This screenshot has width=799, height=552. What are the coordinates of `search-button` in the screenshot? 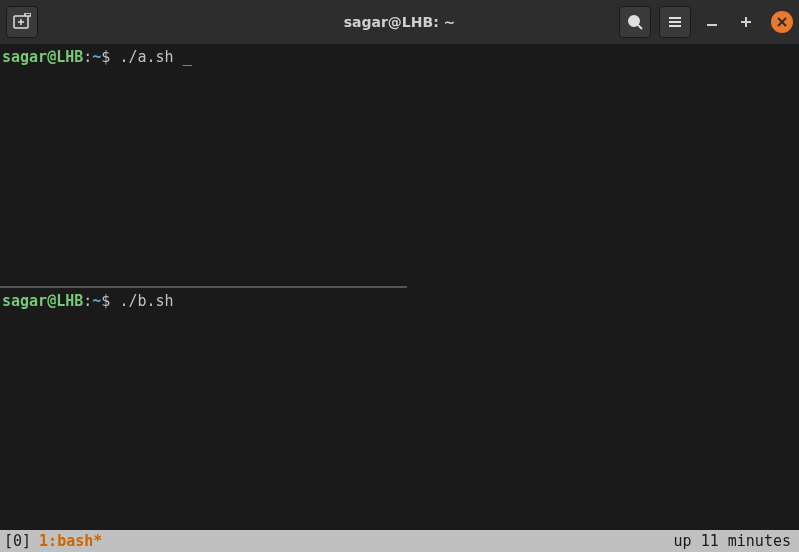 It's located at (635, 22).